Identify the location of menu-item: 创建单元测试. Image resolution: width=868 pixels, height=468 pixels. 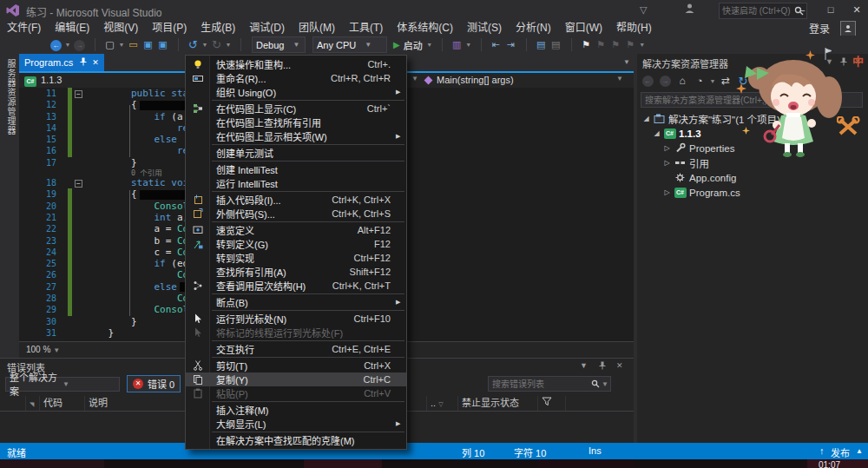
(296, 153).